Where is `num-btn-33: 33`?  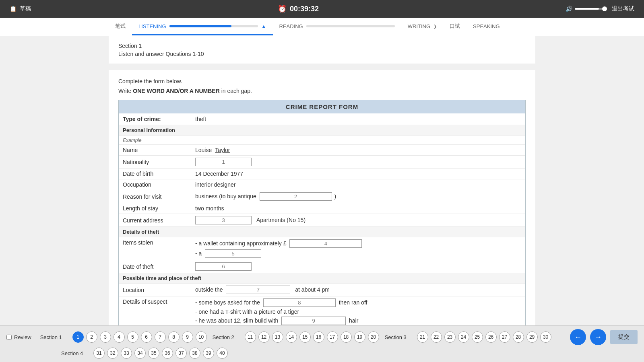 num-btn-33: 33 is located at coordinates (126, 353).